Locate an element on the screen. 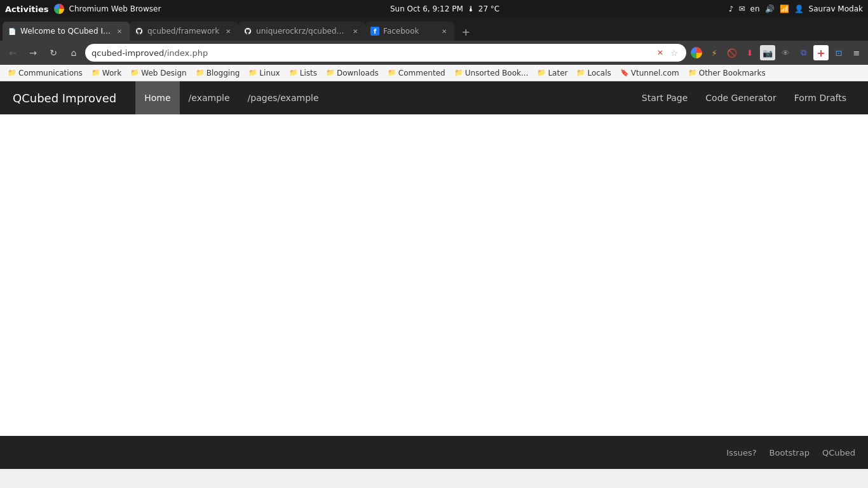 This screenshot has width=868, height=488. bookmark-label: Unsorted Book... is located at coordinates (497, 73).